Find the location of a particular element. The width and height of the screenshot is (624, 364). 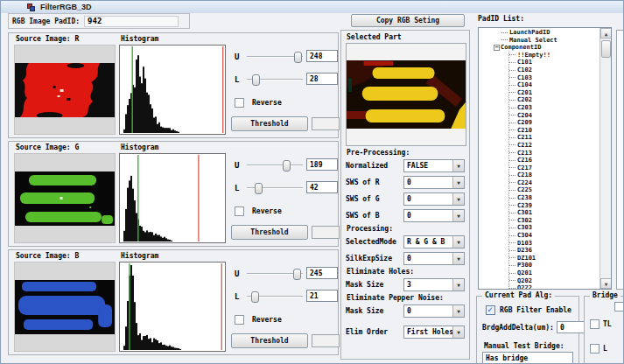

rgb-filter-enable-checkbox is located at coordinates (490, 310).